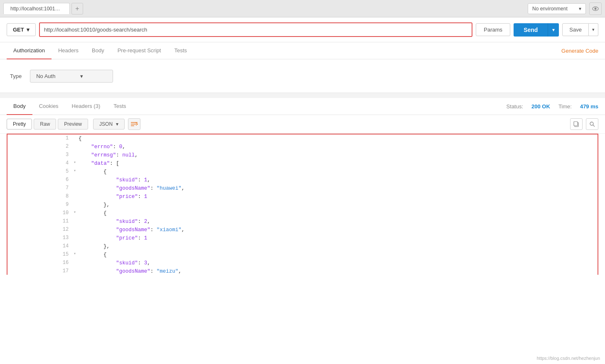  I want to click on top-right-controls: No environment ▾, so click(565, 9).